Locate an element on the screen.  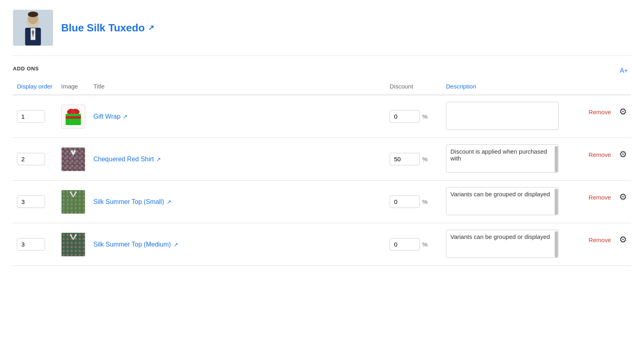
description-cell-silk-summer-top-small: Variants can be grouped or displayed is located at coordinates (504, 202).